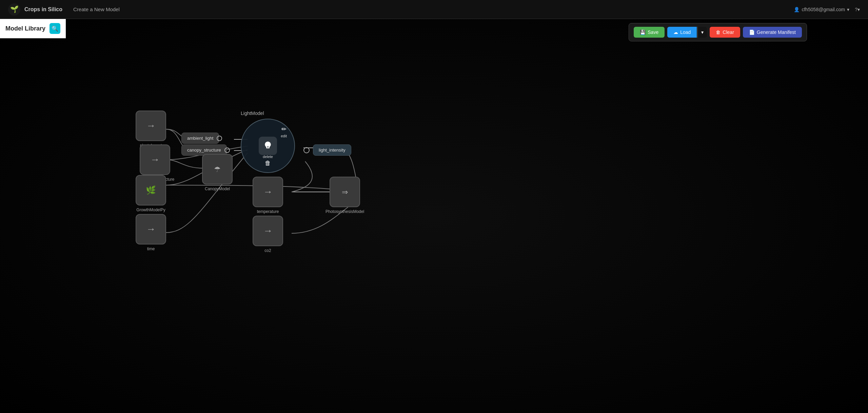  What do you see at coordinates (345, 192) in the screenshot?
I see `photosynthesis-icon: ⇒` at bounding box center [345, 192].